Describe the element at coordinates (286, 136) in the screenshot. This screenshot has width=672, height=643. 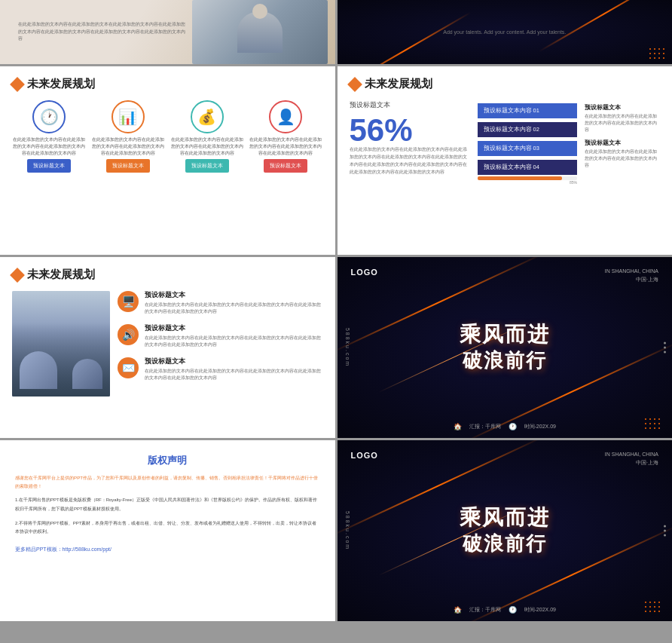
I see `card-item-4: 👤 在此处添加您的文本内容在此处添加您的文本内容在此处添加您的文本内容在此处添加…` at that location.